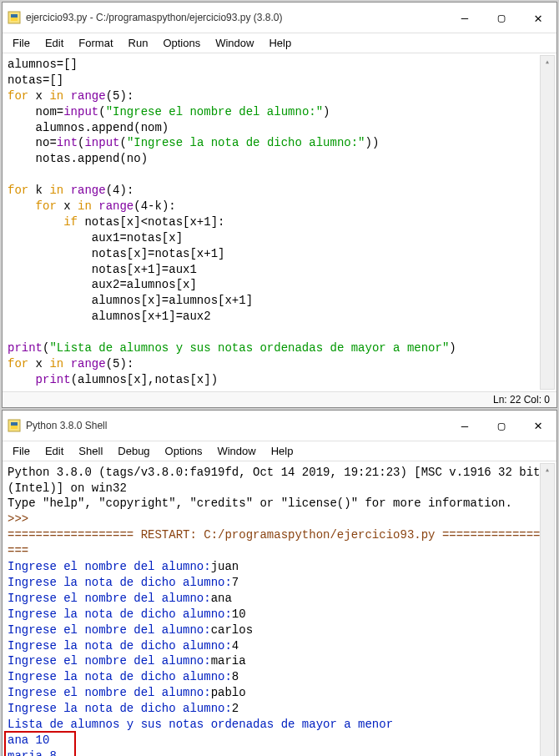  I want to click on editor-title: ejercicio93.py - C:/programaspython/ejer…, so click(236, 18).